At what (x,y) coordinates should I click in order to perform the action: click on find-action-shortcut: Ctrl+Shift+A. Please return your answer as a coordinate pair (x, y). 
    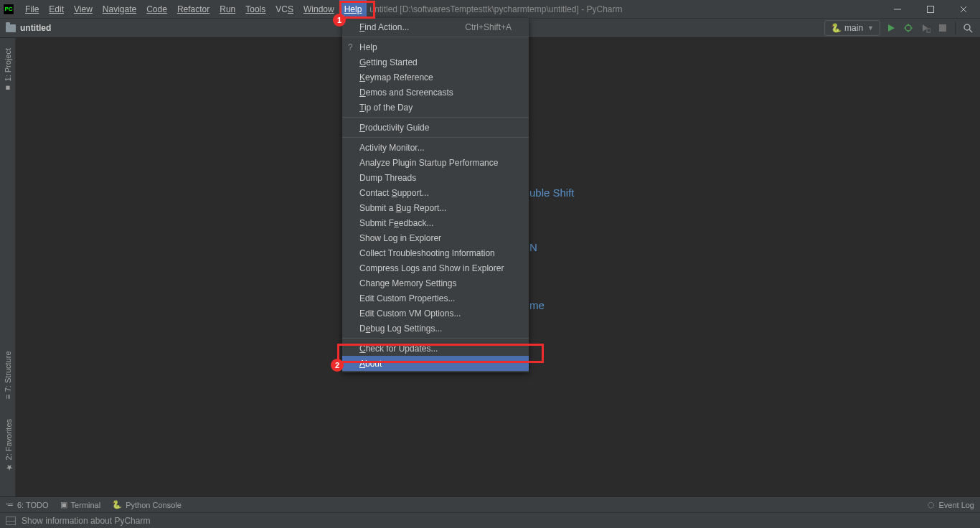
    Looking at the image, I should click on (488, 27).